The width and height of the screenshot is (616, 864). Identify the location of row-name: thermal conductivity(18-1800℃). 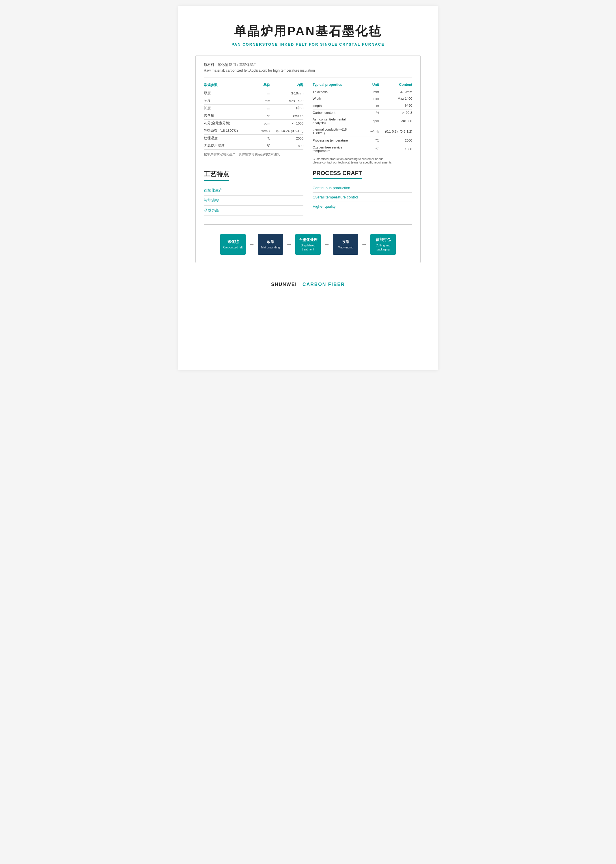
(335, 131).